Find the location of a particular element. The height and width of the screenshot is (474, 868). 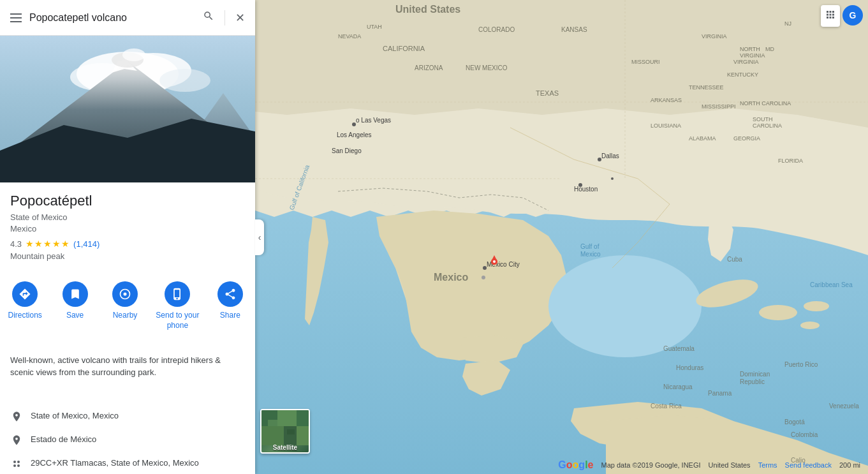

rating-number: 4.3 is located at coordinates (16, 244).